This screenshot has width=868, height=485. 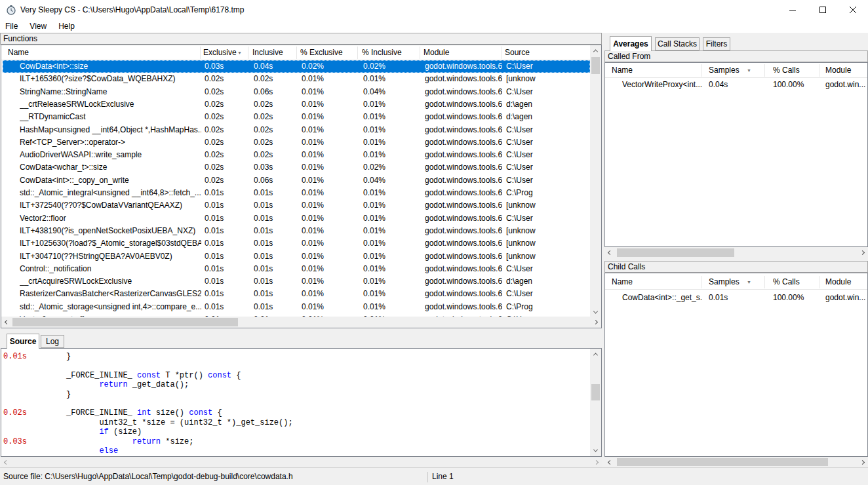 I want to click on function-row: ILT+165360(?size?$CowData_WQEBAHXZ)0.02s…, so click(x=296, y=79).